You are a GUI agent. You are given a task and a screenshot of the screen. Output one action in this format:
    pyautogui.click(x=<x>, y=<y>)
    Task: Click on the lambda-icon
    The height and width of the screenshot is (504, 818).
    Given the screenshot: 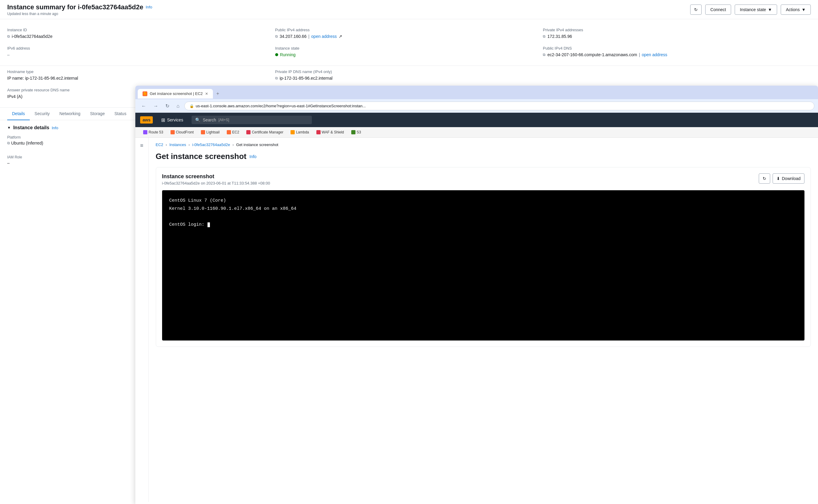 What is the action you would take?
    pyautogui.click(x=293, y=132)
    